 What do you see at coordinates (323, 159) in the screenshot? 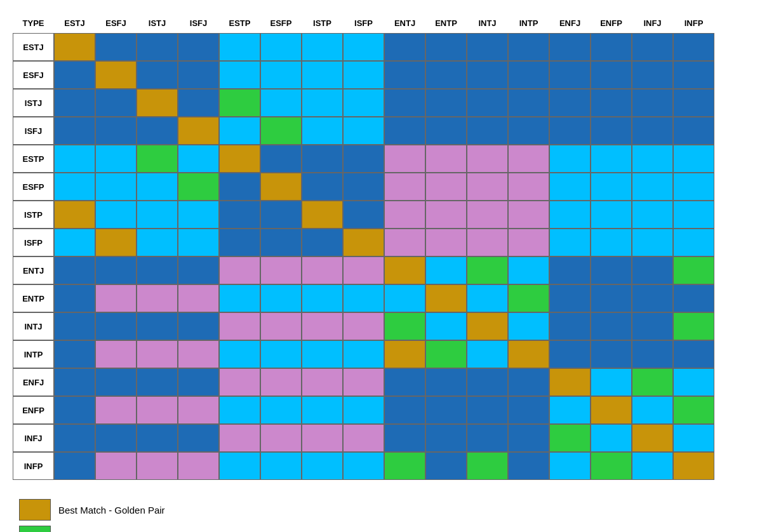
I see `cell-estp-istp` at bounding box center [323, 159].